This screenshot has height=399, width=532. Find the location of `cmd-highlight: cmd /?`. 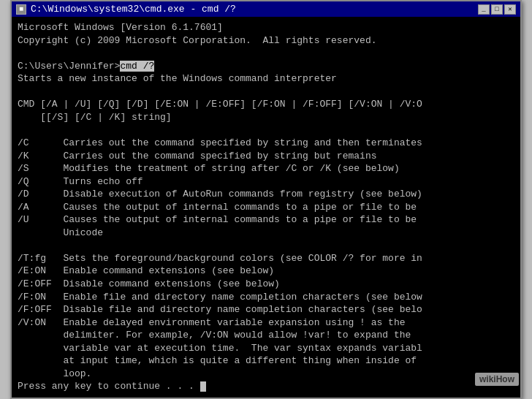

cmd-highlight: cmd /? is located at coordinates (137, 66).